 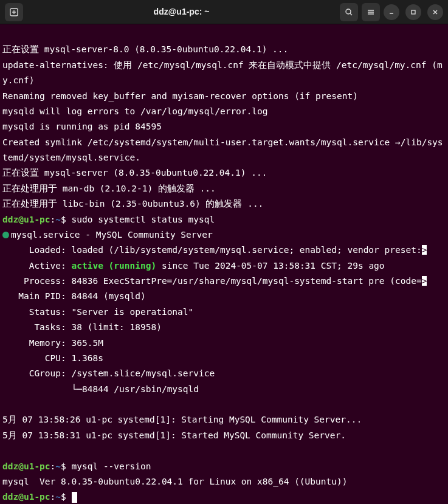 What do you see at coordinates (82, 327) in the screenshot?
I see `status-tasks: Tasks: 38 (limit: 18958)` at bounding box center [82, 327].